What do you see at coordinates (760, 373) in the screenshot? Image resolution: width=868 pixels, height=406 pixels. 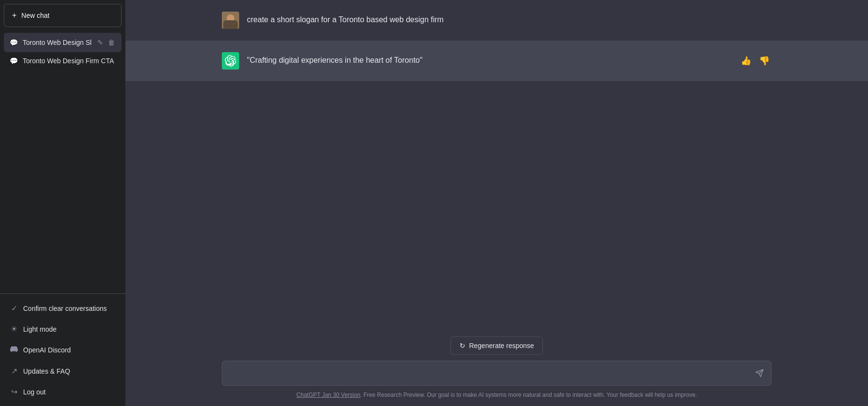 I see `send-icon` at bounding box center [760, 373].